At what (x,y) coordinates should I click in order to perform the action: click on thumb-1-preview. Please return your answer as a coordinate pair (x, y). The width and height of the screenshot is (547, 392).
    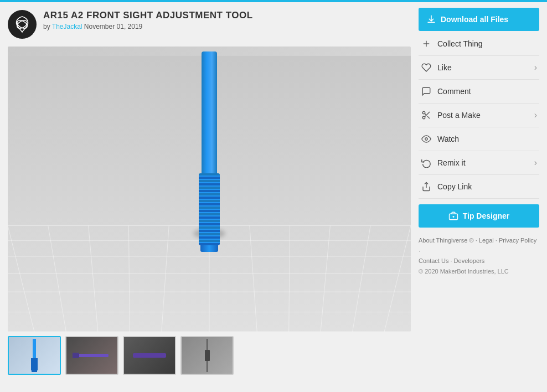
    Looking at the image, I should click on (34, 355).